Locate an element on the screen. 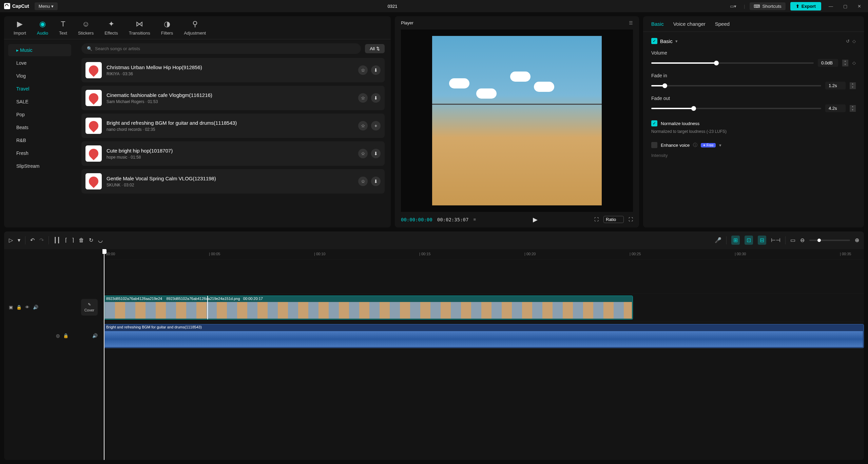  nav-adjustment: ⚲Adjustment is located at coordinates (195, 28).